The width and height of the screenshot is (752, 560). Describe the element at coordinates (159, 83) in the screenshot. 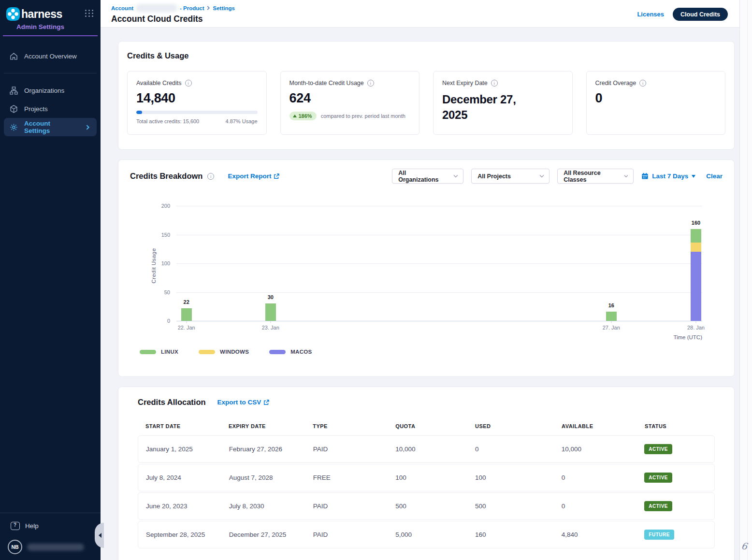

I see `card-label: Available Credits` at that location.